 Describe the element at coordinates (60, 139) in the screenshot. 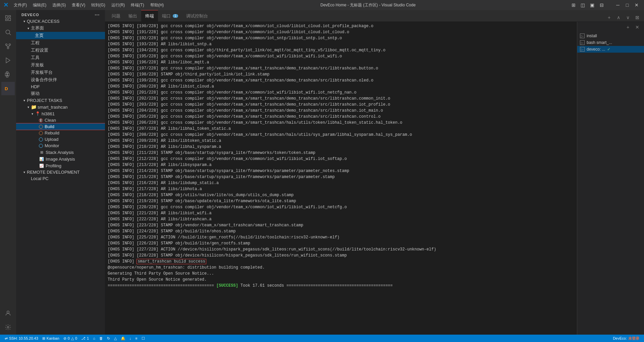

I see `task-upload: Upload` at that location.